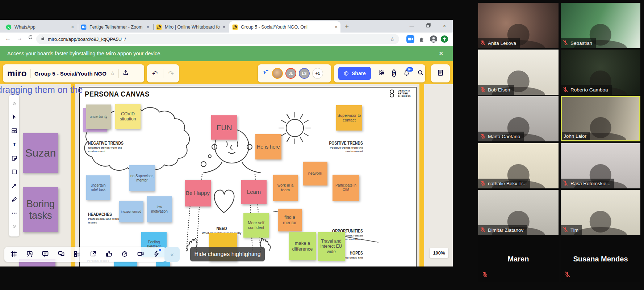 This screenshot has width=644, height=290. I want to click on sticky-note: Supervisor to contact, so click(349, 118).